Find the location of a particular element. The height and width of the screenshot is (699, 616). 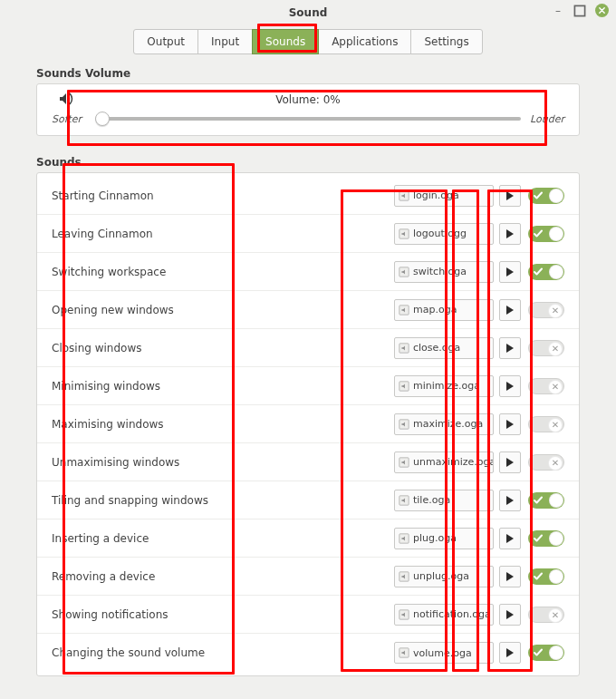

titlebar: Sound – is located at coordinates (308, 13).